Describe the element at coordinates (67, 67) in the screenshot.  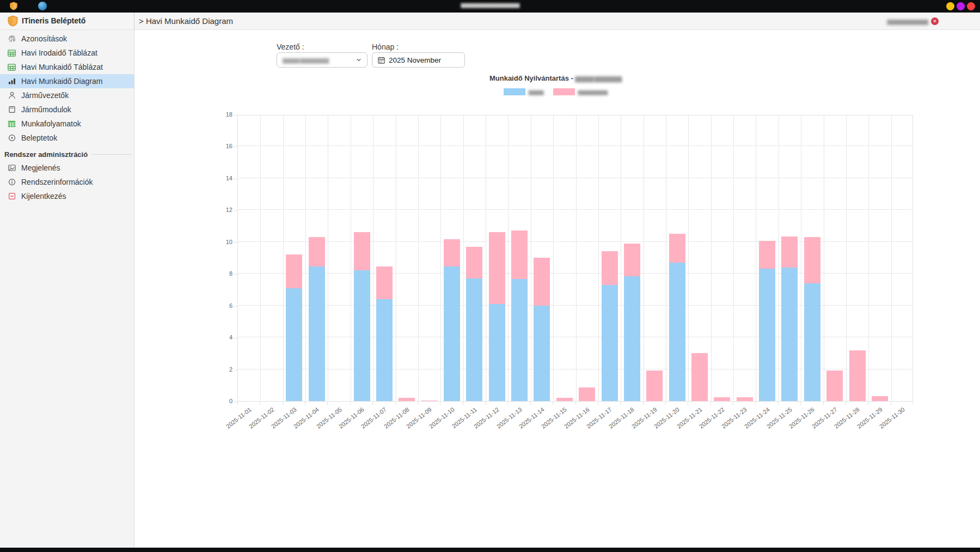
I see `sidebar-item-havi-munkaido-tablazat: Havi Munkaidő Táblázat` at that location.